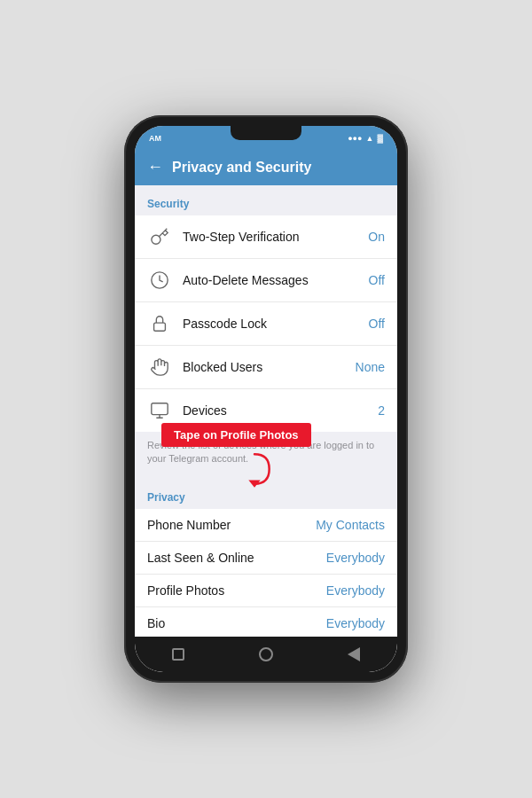 This screenshot has width=532, height=798. What do you see at coordinates (266, 325) in the screenshot?
I see `passcode-item: Passcode Lock Off` at bounding box center [266, 325].